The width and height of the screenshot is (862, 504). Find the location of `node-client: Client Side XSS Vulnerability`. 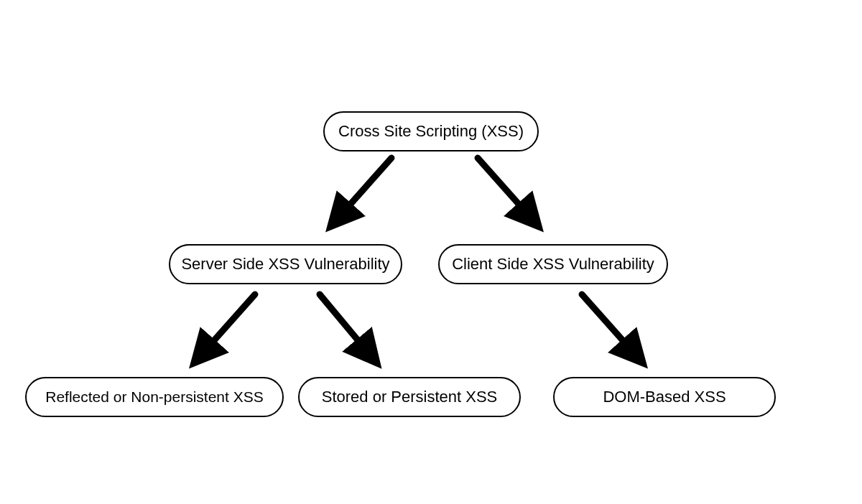

node-client: Client Side XSS Vulnerability is located at coordinates (553, 264).